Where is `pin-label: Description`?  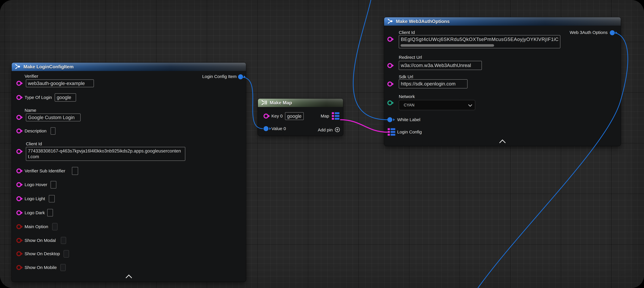 pin-label: Description is located at coordinates (36, 131).